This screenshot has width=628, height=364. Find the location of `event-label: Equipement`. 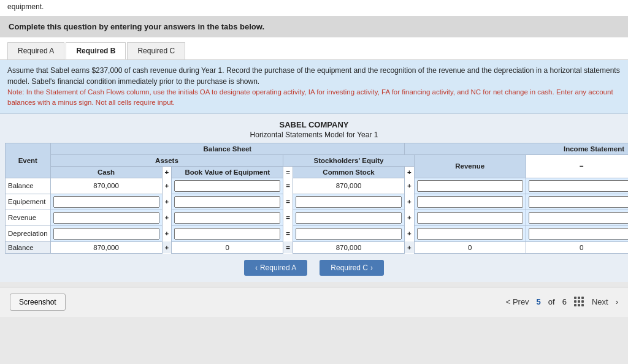

event-label: Equipement is located at coordinates (28, 202).